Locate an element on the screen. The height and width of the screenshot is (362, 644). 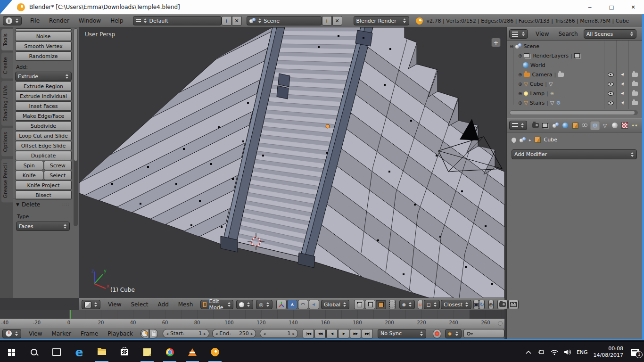
tool-dropdown-extrude: Extrude is located at coordinates (43, 76).